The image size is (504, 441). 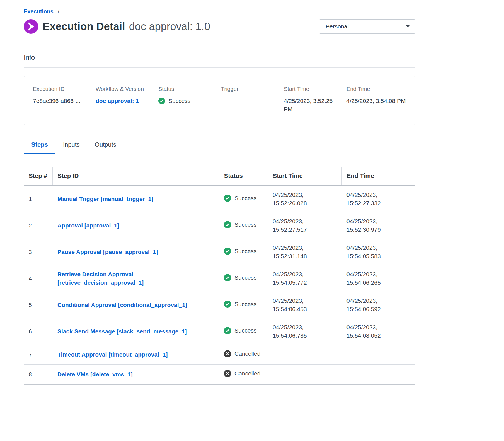 What do you see at coordinates (175, 101) in the screenshot?
I see `execution-status: Success` at bounding box center [175, 101].